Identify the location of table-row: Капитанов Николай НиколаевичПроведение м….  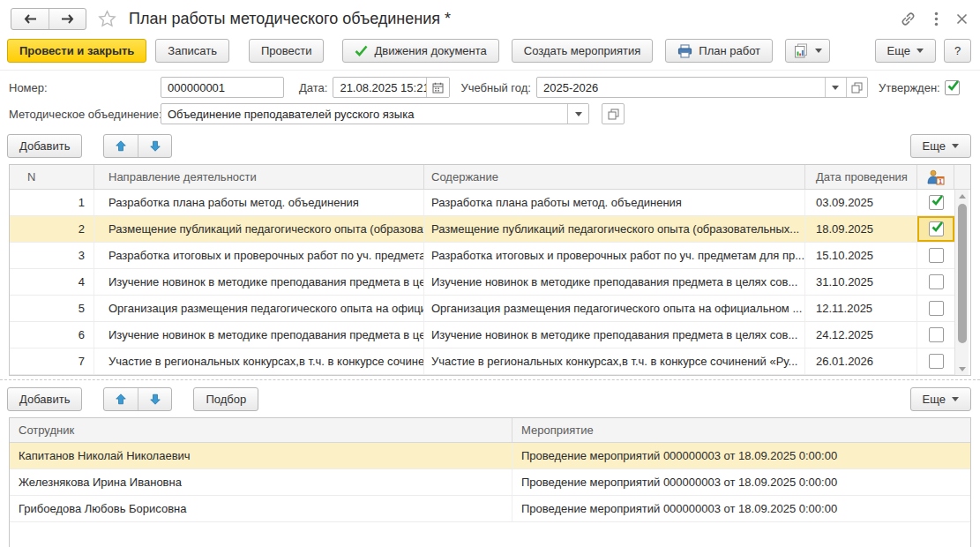
(490, 456).